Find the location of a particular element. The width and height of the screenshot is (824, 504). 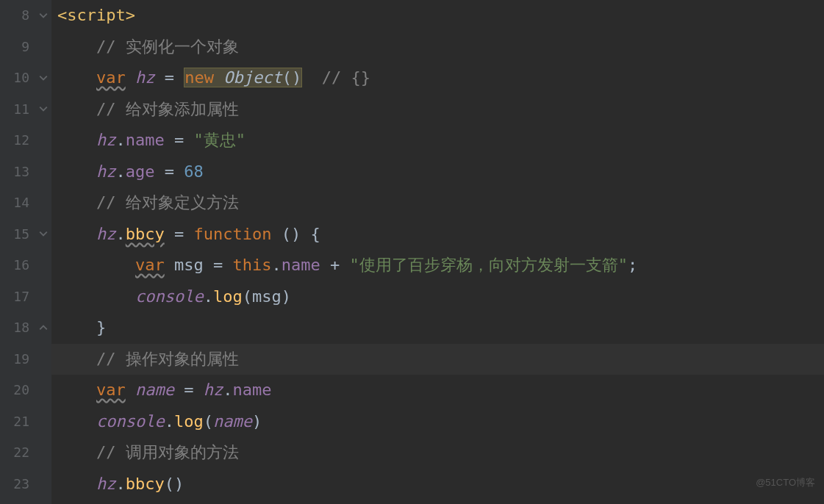

line-number: 9 is located at coordinates (15, 47).